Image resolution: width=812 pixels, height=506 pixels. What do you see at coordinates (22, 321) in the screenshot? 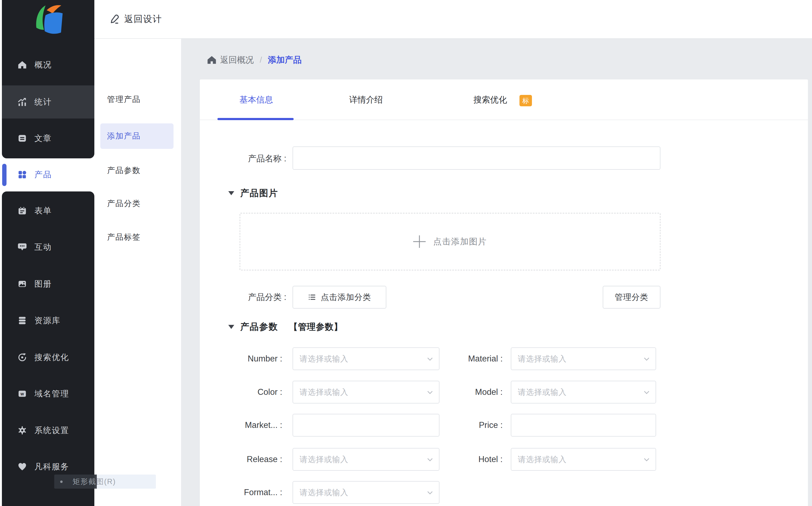
I see `database-icon` at bounding box center [22, 321].